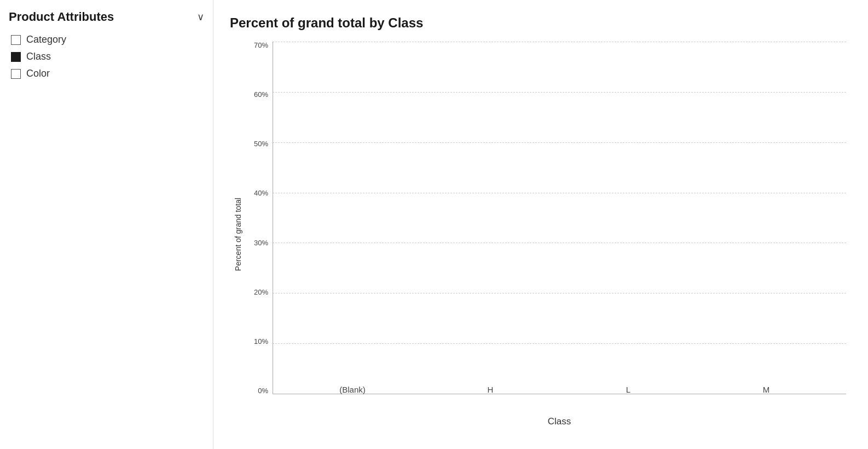 The image size is (868, 449). What do you see at coordinates (766, 390) in the screenshot?
I see `bar-label-m: M` at bounding box center [766, 390].